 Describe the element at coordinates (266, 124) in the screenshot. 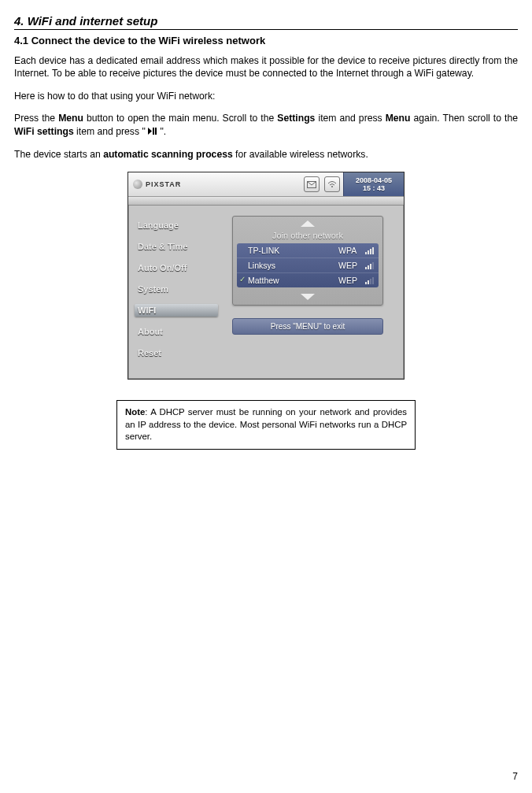

I see `body-paragraph: Press the Menu button to open the main m…` at that location.